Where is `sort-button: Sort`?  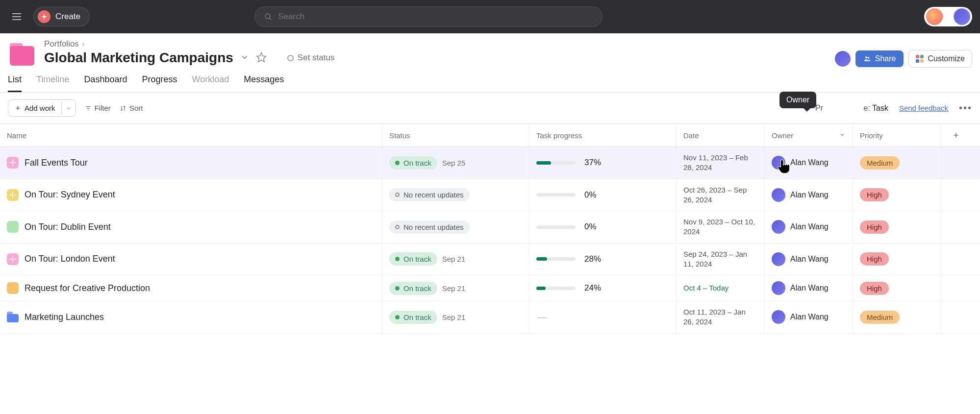
sort-button: Sort is located at coordinates (131, 108).